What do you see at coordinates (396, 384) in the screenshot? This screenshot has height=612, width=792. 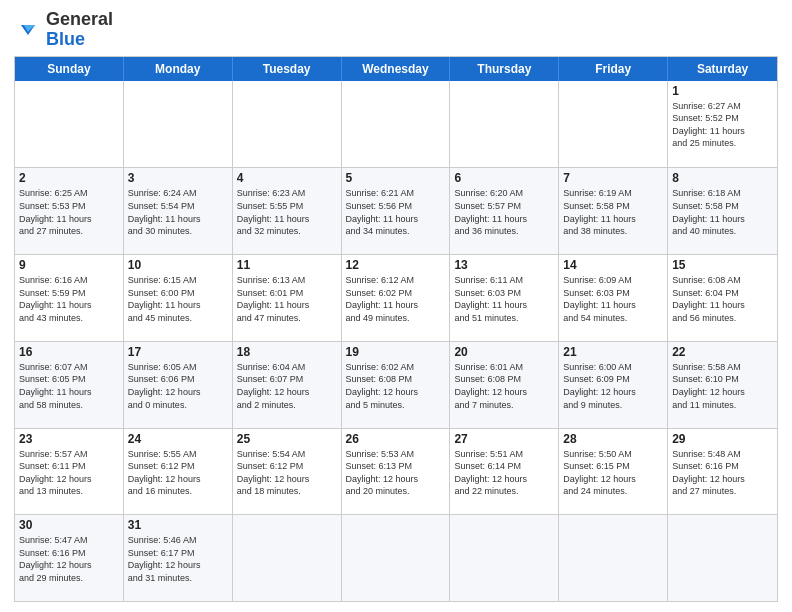 I see `cal-week-4: 16Sunrise: 6:07 AMSunset: 6:05 PMDayligh…` at bounding box center [396, 384].